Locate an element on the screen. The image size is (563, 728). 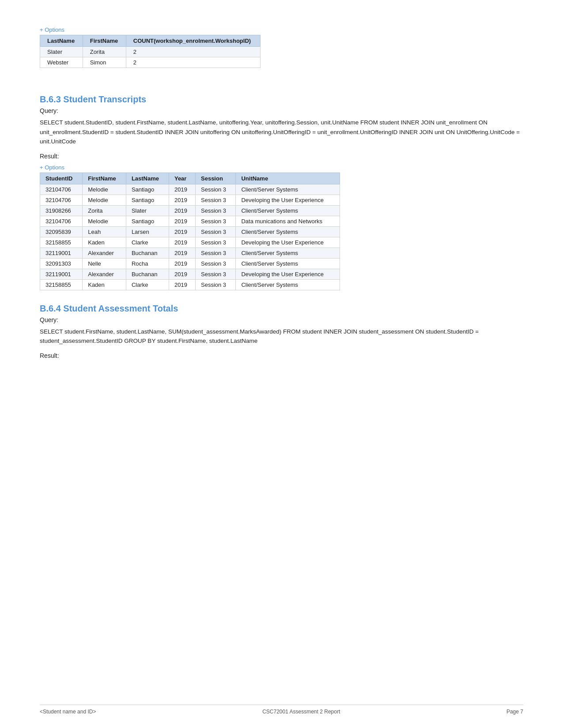
workshop-col-header: FirstName is located at coordinates (104, 41).